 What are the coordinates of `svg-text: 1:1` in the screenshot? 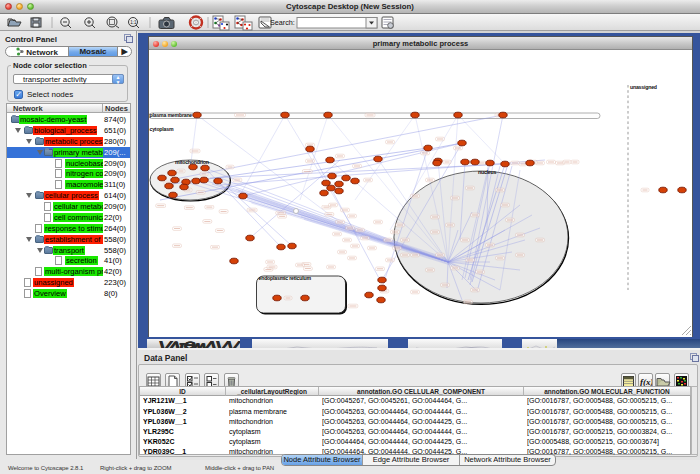 It's located at (134, 22).